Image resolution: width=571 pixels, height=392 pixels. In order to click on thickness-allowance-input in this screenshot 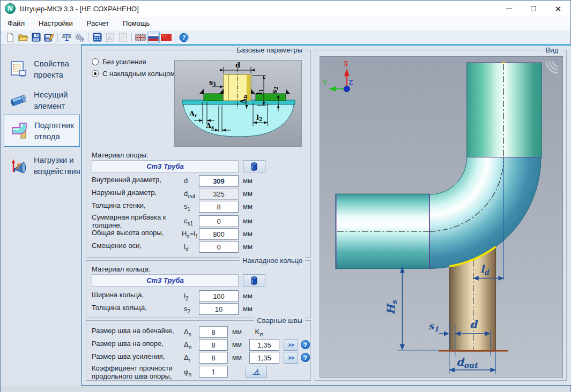, I will do `click(219, 221)`.